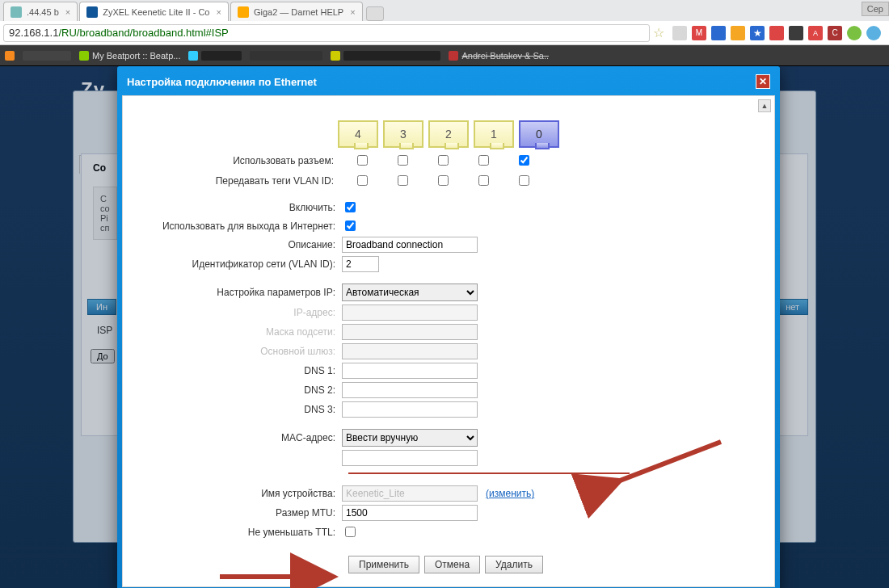 This screenshot has width=889, height=588. Describe the element at coordinates (243, 12) in the screenshot. I see `favicon` at that location.